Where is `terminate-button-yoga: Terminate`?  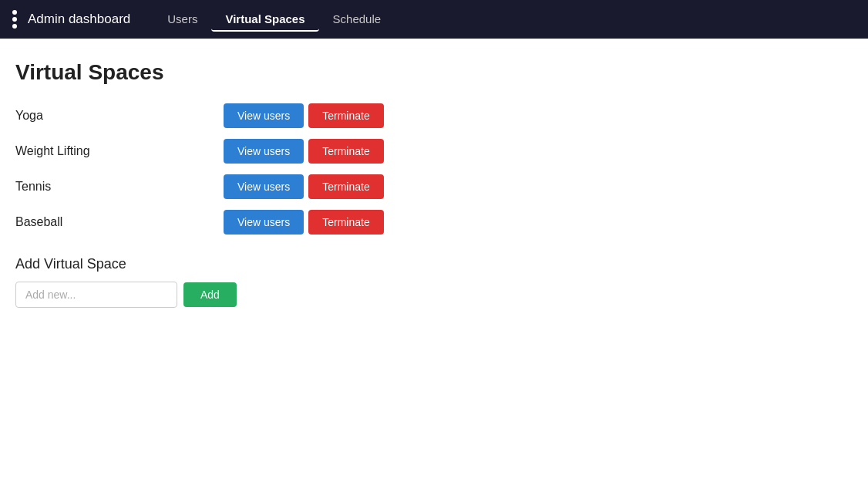
terminate-button-yoga: Terminate is located at coordinates (345, 116).